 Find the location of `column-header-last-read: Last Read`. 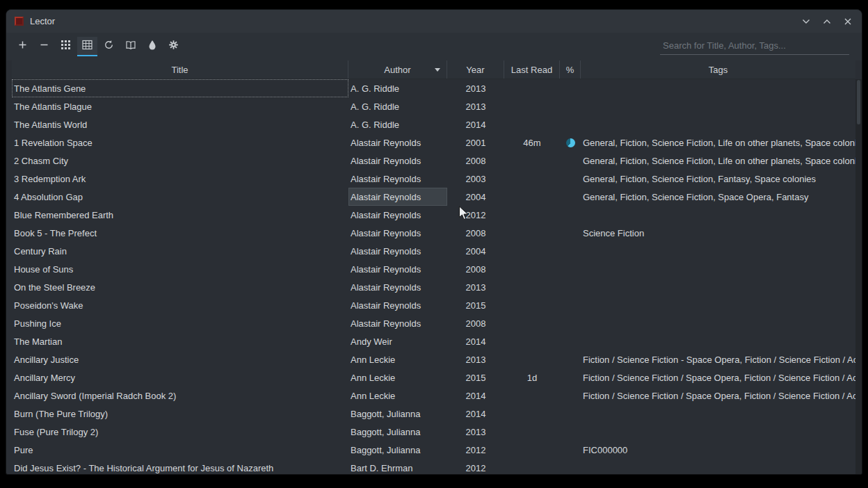

column-header-last-read: Last Read is located at coordinates (532, 70).